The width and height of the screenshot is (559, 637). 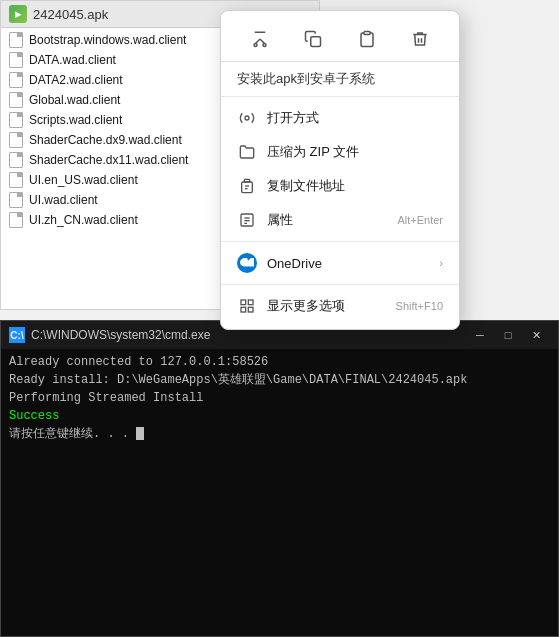 What do you see at coordinates (508, 335) in the screenshot?
I see `cmd-controls: ─ □ ✕` at bounding box center [508, 335].